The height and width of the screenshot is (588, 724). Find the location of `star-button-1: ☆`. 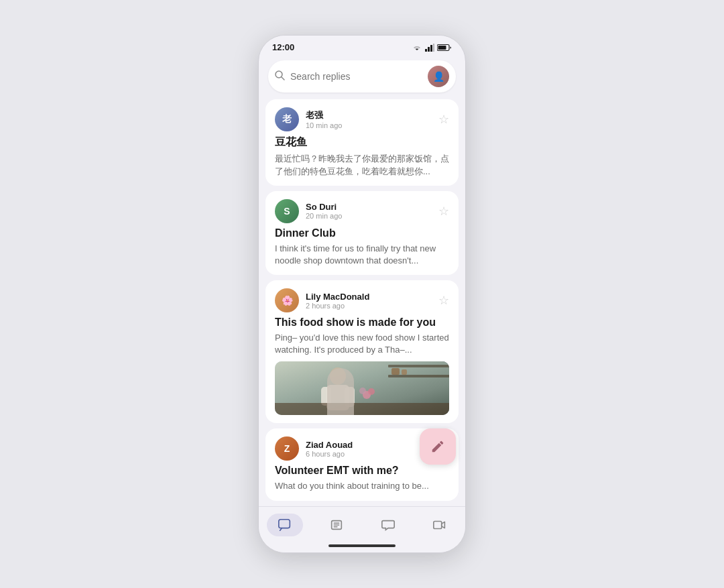

star-button-1: ☆ is located at coordinates (444, 119).